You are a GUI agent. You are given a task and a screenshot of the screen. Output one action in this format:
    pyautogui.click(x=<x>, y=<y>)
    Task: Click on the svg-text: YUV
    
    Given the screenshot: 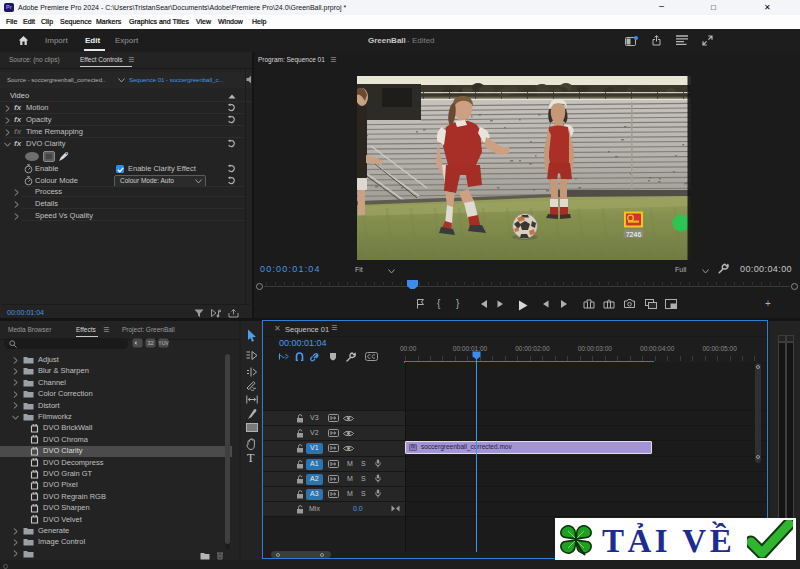 What is the action you would take?
    pyautogui.click(x=164, y=343)
    